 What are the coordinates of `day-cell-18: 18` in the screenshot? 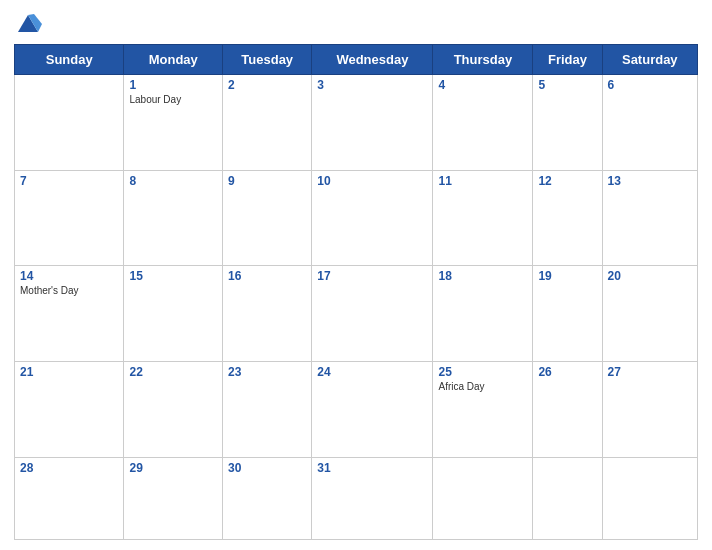 It's located at (483, 314).